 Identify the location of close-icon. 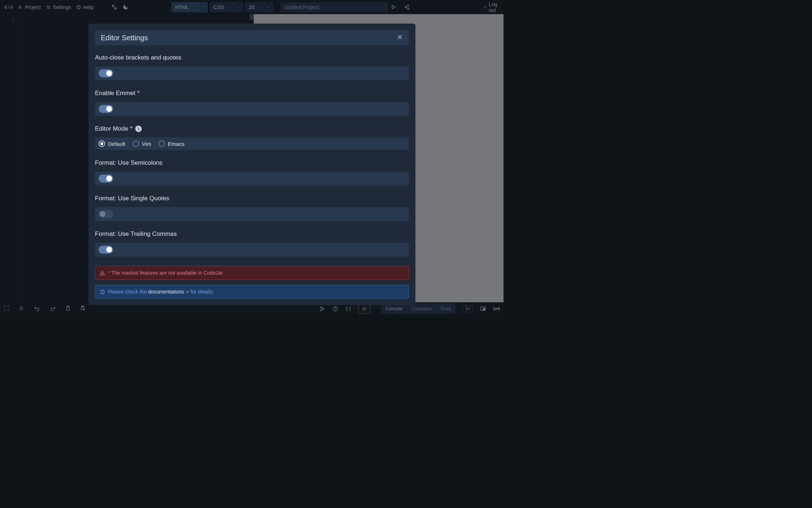
(400, 37).